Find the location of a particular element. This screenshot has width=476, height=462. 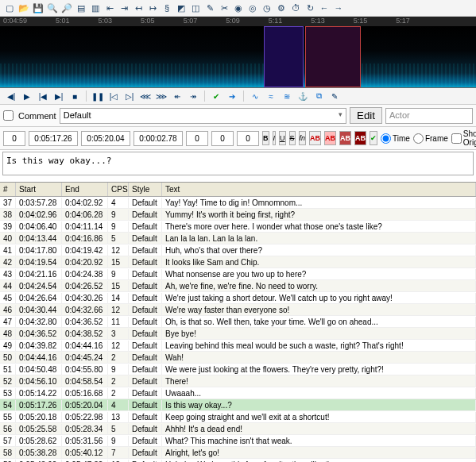

time-mode-radio: Time is located at coordinates (396, 138).